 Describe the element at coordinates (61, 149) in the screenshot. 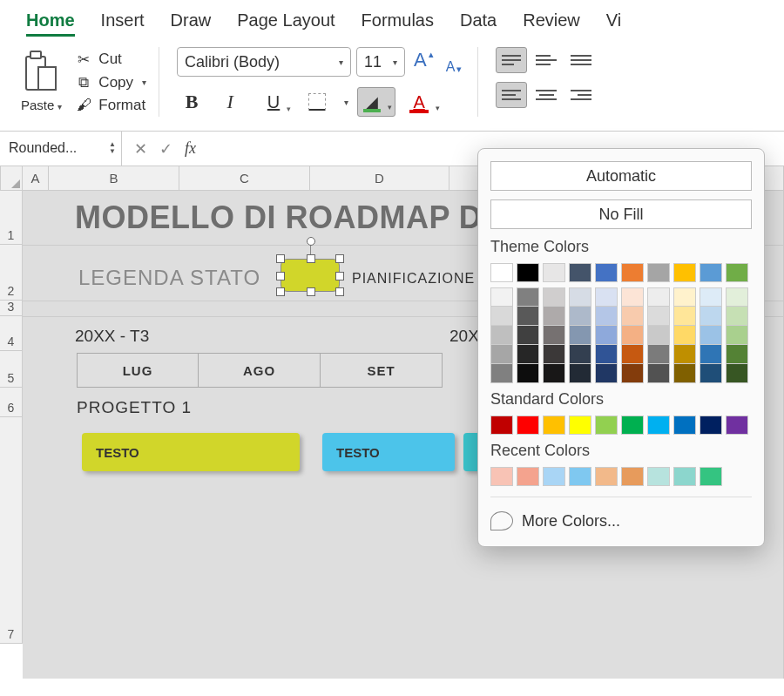

I see `name-box: Rounded... ▲▼` at that location.